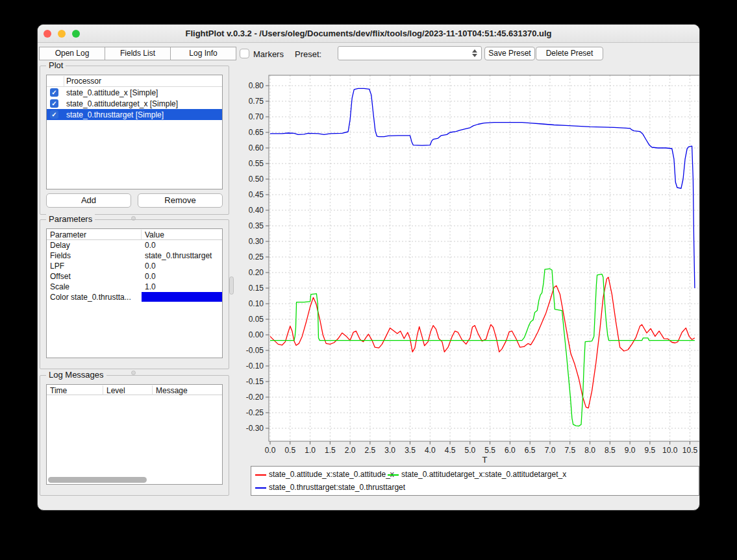 Image resolution: width=737 pixels, height=560 pixels. I want to click on y-tick-label: -0.15, so click(255, 382).